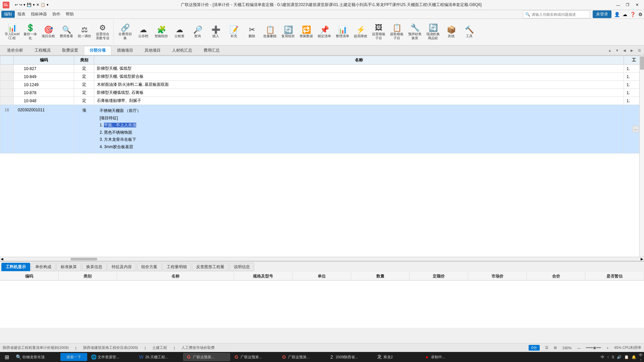  I want to click on smart-price-button: 🧩 智能组价, so click(161, 32).